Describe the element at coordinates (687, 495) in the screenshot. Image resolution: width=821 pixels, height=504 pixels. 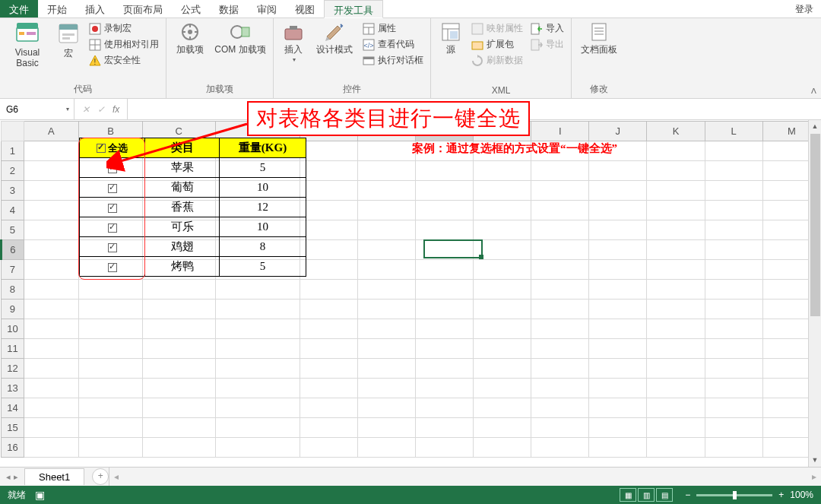
I see `zoom-out-button: −` at that location.